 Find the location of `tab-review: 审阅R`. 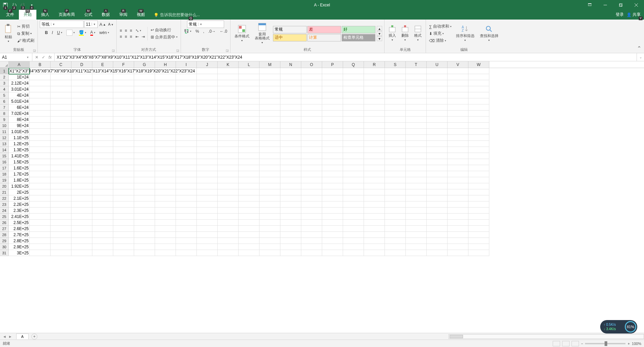

tab-review: 审阅R is located at coordinates (123, 15).